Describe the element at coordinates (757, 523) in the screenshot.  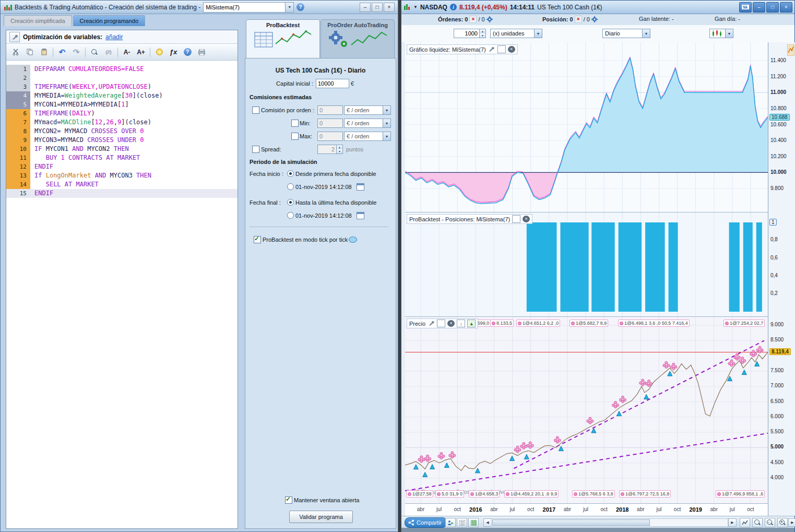
I see `zoom-area-icon` at that location.